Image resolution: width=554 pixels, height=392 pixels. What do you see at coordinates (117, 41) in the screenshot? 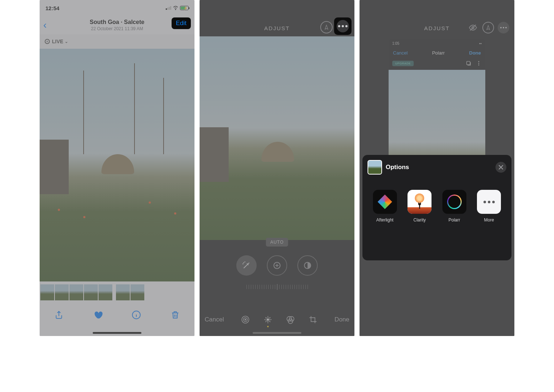
I see `live-photo-toggle: LIVE ⌄` at bounding box center [117, 41].